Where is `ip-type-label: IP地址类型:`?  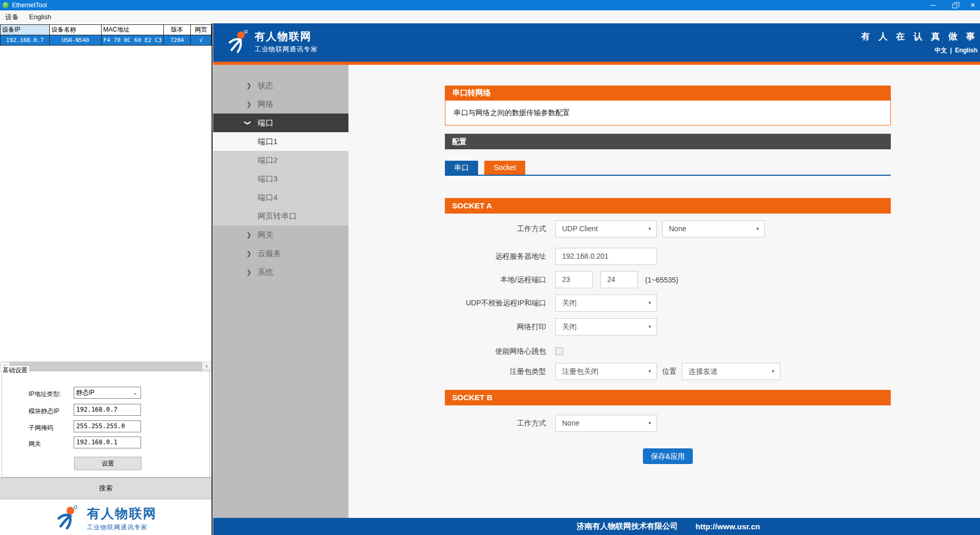 ip-type-label: IP地址类型: is located at coordinates (45, 394).